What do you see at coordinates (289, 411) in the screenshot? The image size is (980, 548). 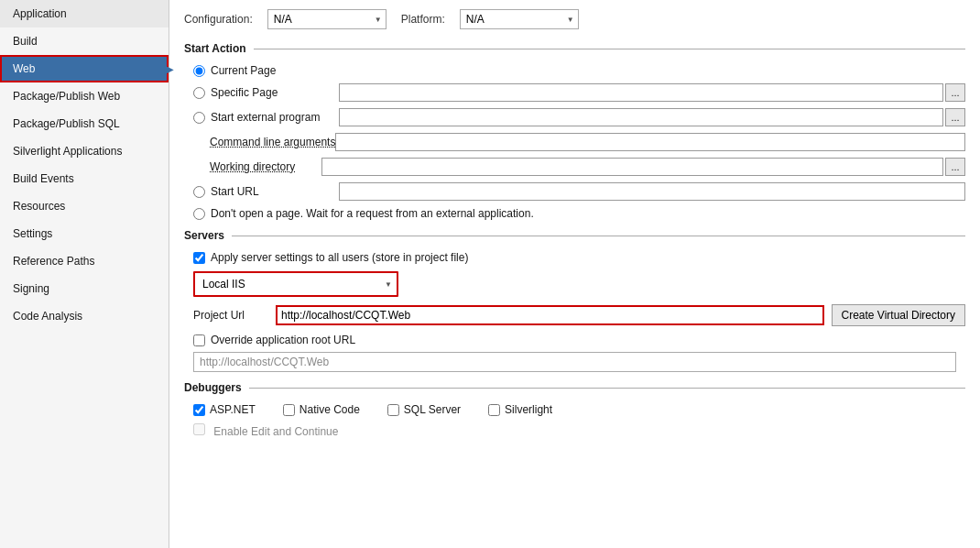 I see `native-code-checkbox` at bounding box center [289, 411].